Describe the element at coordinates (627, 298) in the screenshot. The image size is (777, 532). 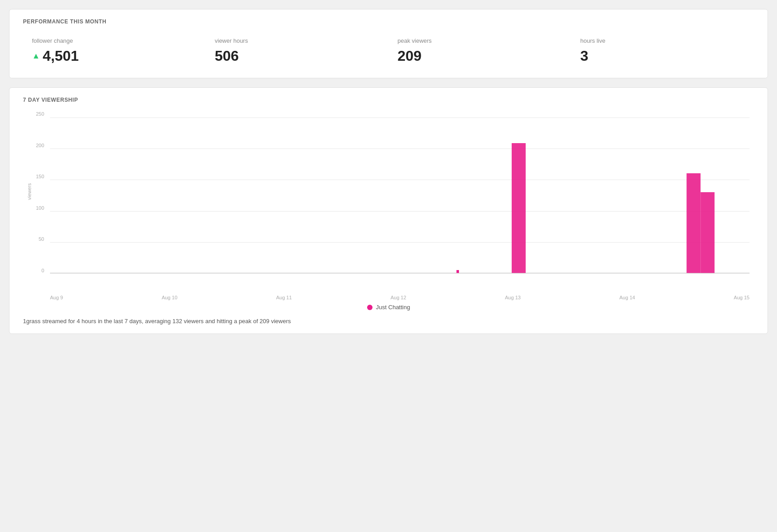
I see `x-label-aug14: Aug 14` at that location.